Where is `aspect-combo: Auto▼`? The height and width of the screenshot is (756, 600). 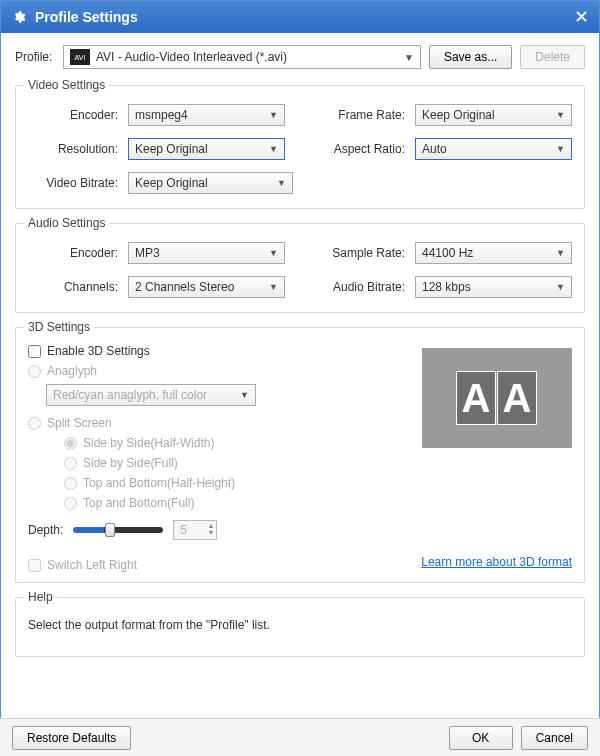 aspect-combo: Auto▼ is located at coordinates (494, 149).